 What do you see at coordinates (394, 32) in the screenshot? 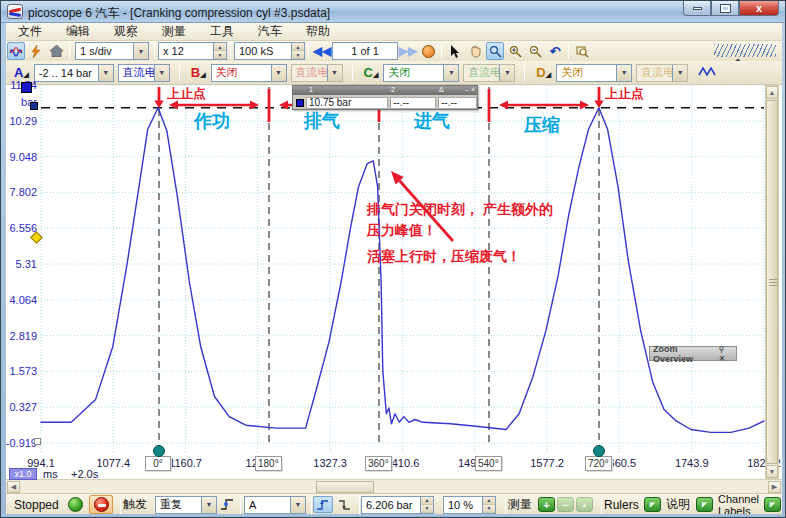
I see `menu-bar: 文件编辑观察测量工具汽车帮助` at bounding box center [394, 32].